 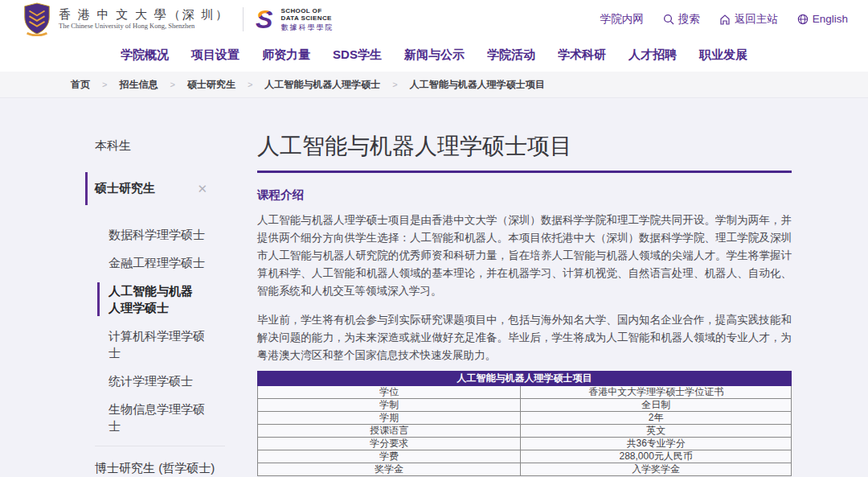 What do you see at coordinates (138, 85) in the screenshot?
I see `breadcrumb-admissions: 招生信息` at bounding box center [138, 85].